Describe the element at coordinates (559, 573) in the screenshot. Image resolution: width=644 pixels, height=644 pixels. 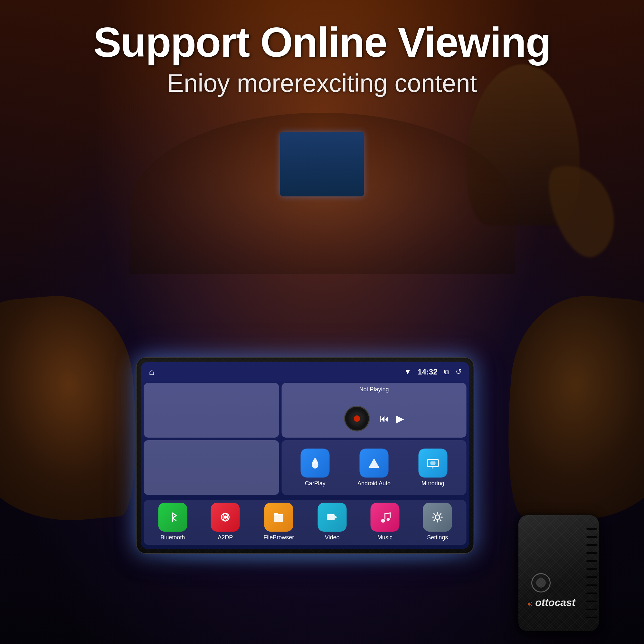
I see `device-body: ® ottocast` at that location.